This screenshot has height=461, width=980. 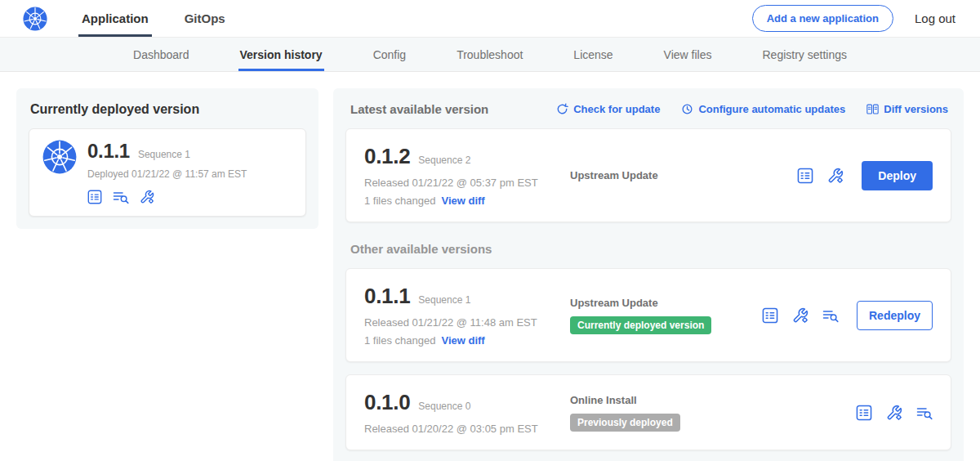 What do you see at coordinates (626, 423) in the screenshot?
I see `previously-deployed-badge: Previously deployed` at bounding box center [626, 423].